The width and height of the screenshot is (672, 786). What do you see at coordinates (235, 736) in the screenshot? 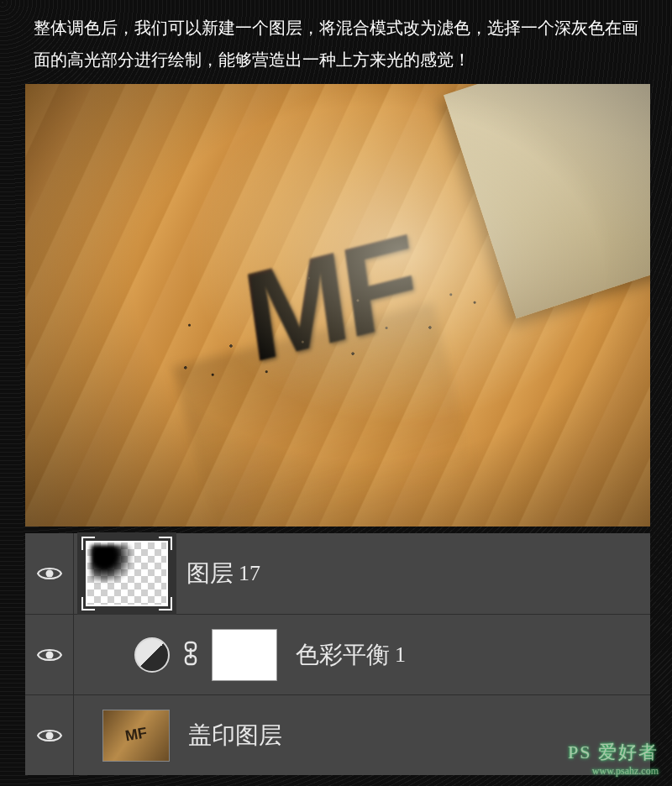
I see `layer-name: 盖印图层` at bounding box center [235, 736].